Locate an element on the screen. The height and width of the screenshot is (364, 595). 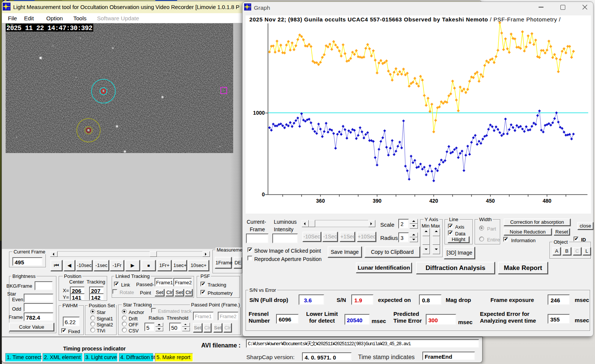
svg-text: 1000 is located at coordinates (259, 113).